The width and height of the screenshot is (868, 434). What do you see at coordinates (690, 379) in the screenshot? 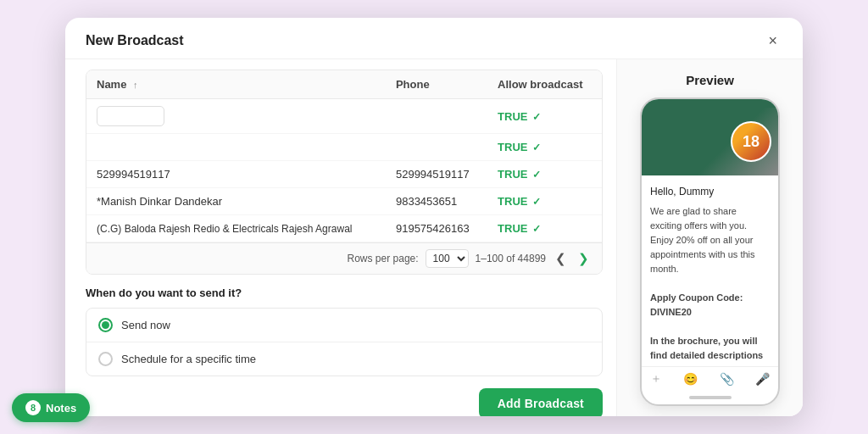
I see `emoji-icon: 😊` at bounding box center [690, 379].